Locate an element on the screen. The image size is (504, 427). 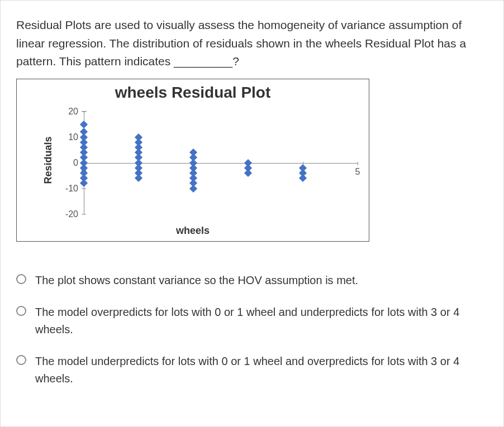
plot-area: -20-1001020012345 is located at coordinates (221, 163).